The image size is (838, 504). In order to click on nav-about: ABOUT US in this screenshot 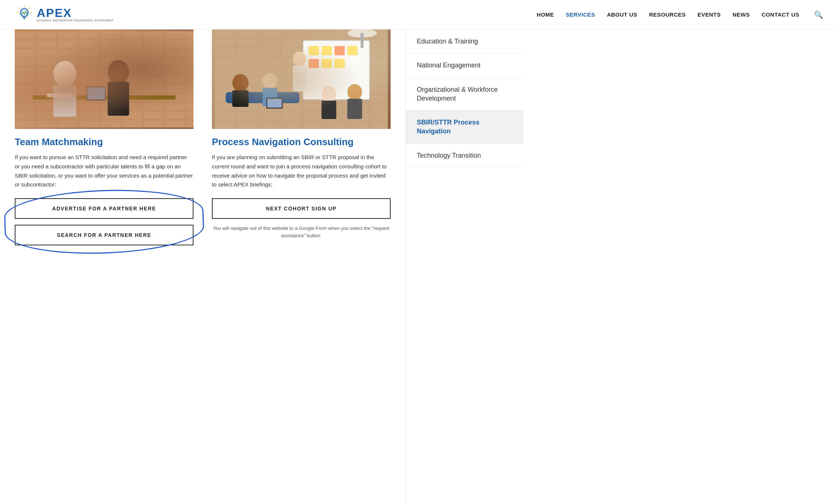, I will do `click(622, 15)`.